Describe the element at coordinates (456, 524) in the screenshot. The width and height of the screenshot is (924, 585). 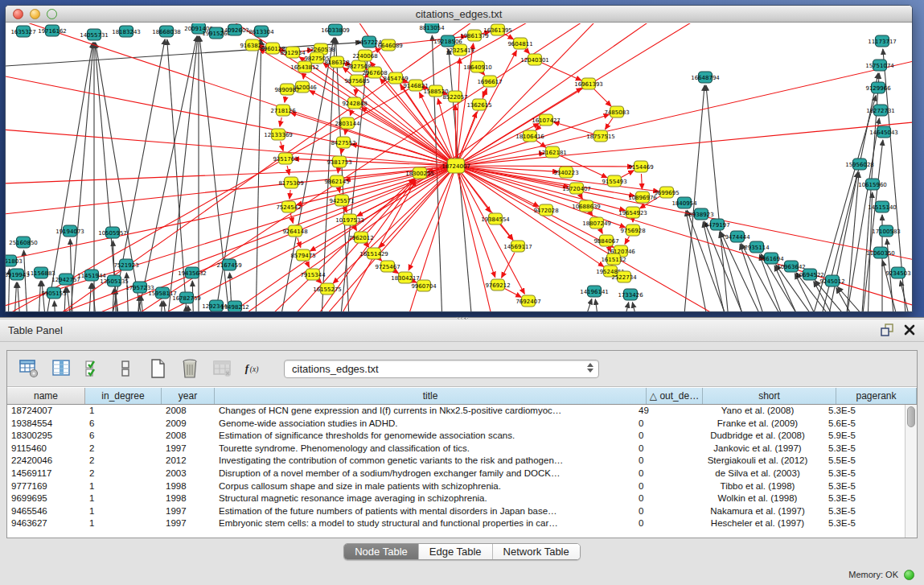
I see `table-row: 946362711997Embryonic stem cells: a mode…` at that location.